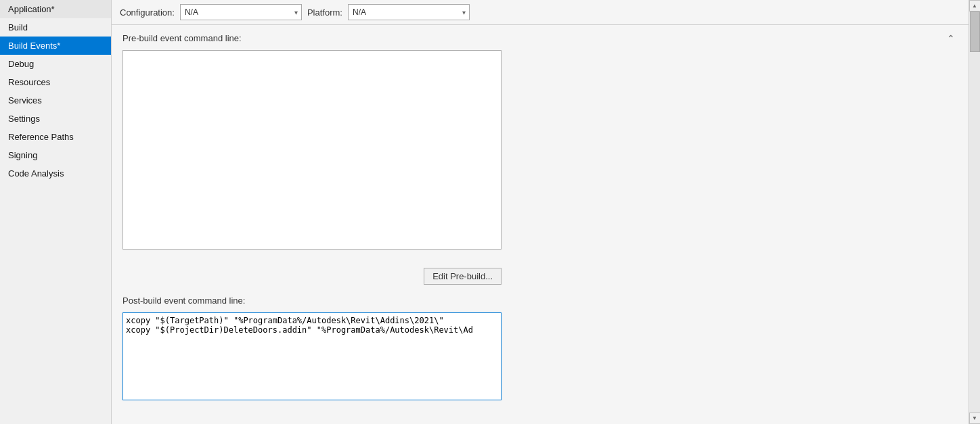 The height and width of the screenshot is (424, 980). What do you see at coordinates (182, 38) in the screenshot?
I see `pre-build-label: Pre-build event command line:` at bounding box center [182, 38].